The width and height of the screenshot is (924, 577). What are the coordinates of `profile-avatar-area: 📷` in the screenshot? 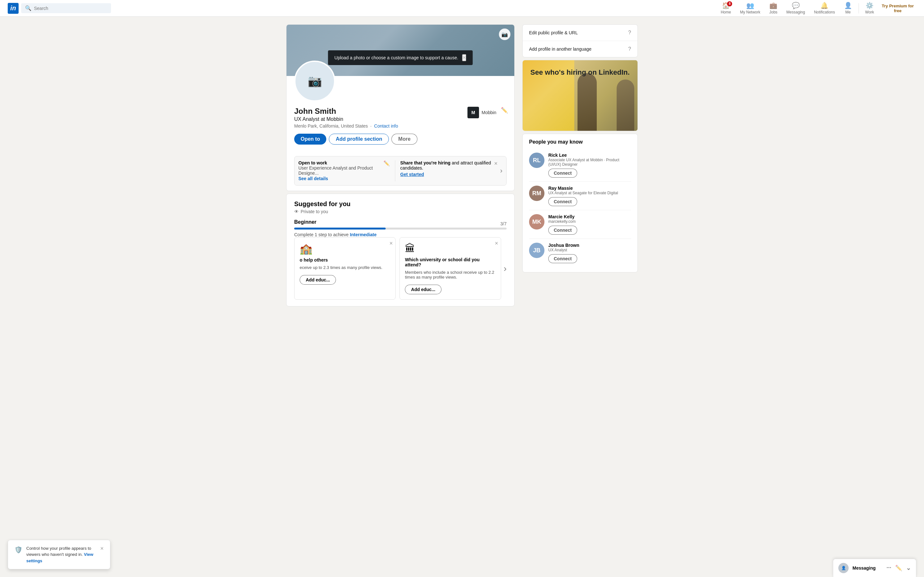 It's located at (315, 81).